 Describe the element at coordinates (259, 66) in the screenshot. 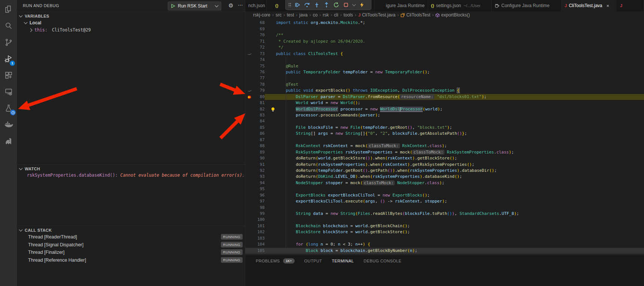

I see `line-number: 75` at that location.